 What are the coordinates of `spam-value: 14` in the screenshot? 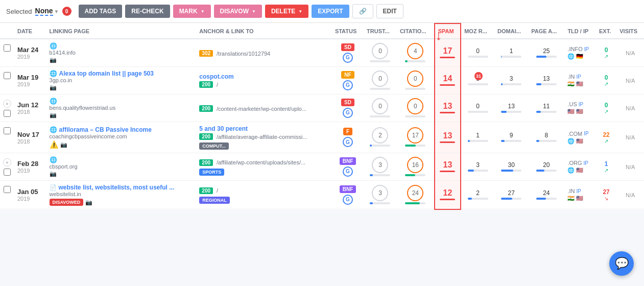 It's located at (447, 79).